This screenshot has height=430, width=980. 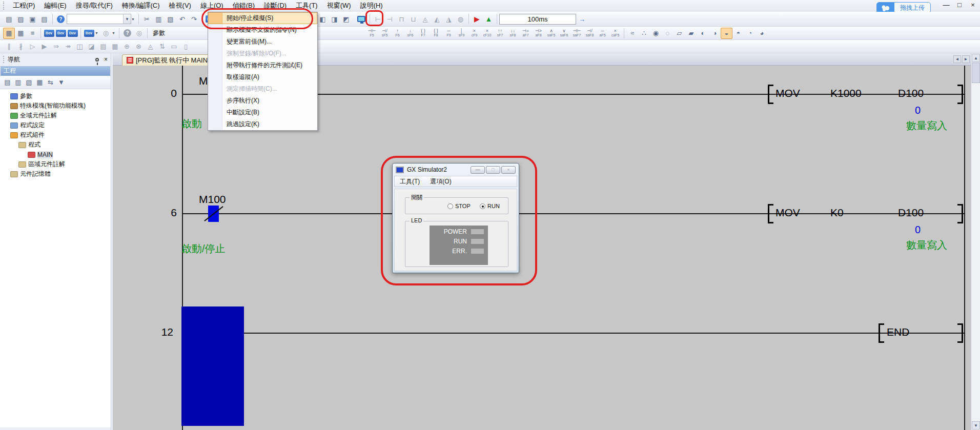 What do you see at coordinates (244, 6) in the screenshot?
I see `menu-item: 偵錯(B)` at bounding box center [244, 6].